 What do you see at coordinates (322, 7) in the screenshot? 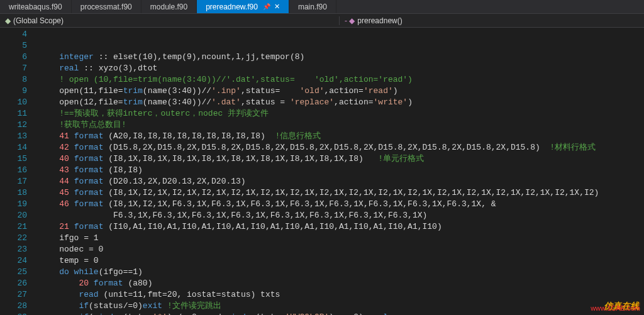
I see `tab-bar: writeabaqus.f90 processmat.f90 module.f9…` at bounding box center [322, 7].